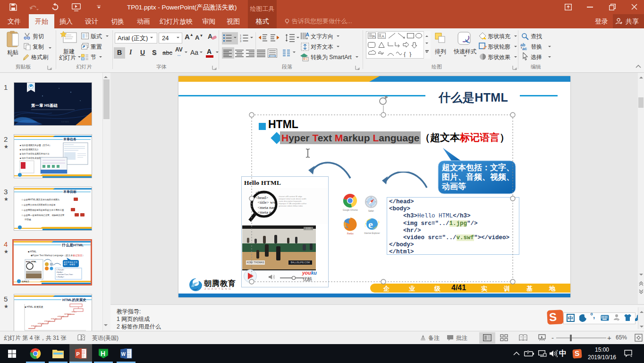 The height and width of the screenshot is (363, 644). What do you see at coordinates (65, 275) in the screenshot?
I see `svg-text: <h3>Hello</h3>` at bounding box center [65, 275].